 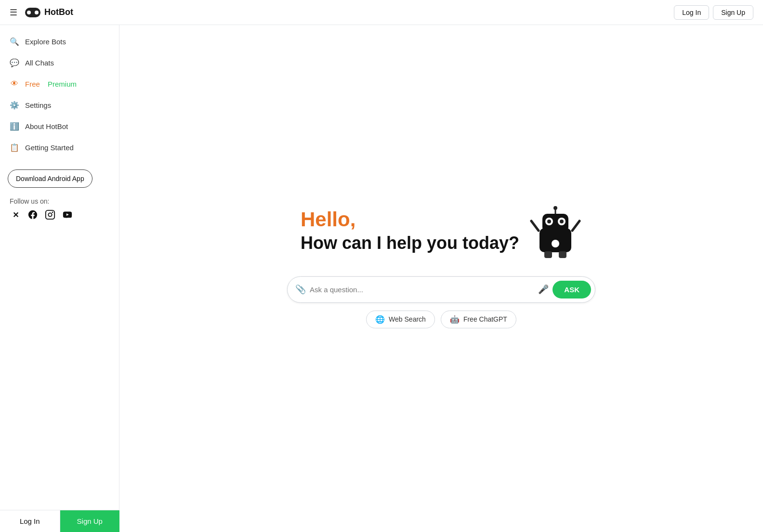 What do you see at coordinates (50, 179) in the screenshot?
I see `download-android-button: Download Android App` at bounding box center [50, 179].